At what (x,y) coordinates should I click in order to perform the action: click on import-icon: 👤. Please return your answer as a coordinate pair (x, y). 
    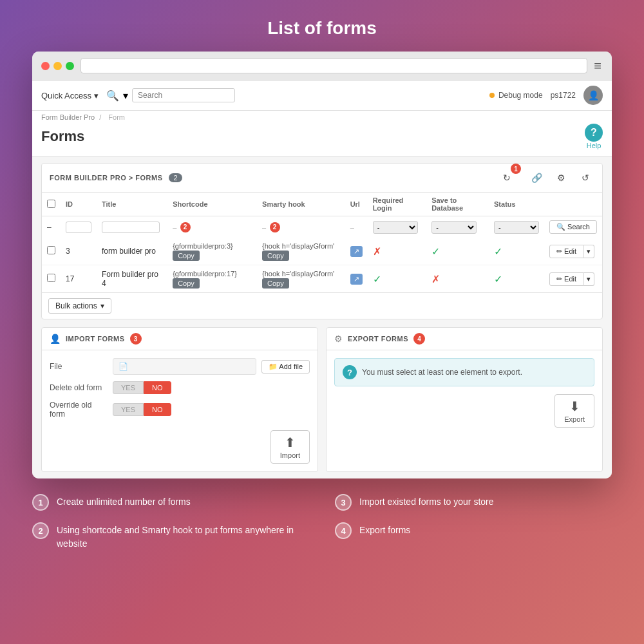
    Looking at the image, I should click on (55, 339).